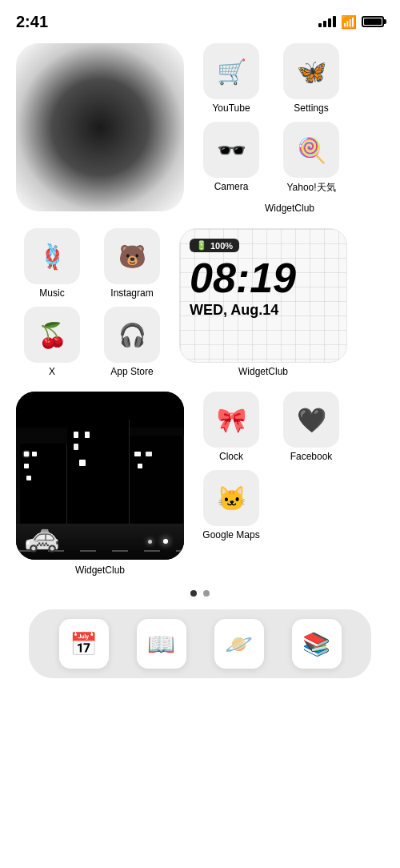  Describe the element at coordinates (200, 593) in the screenshot. I see `page-dots` at that location.